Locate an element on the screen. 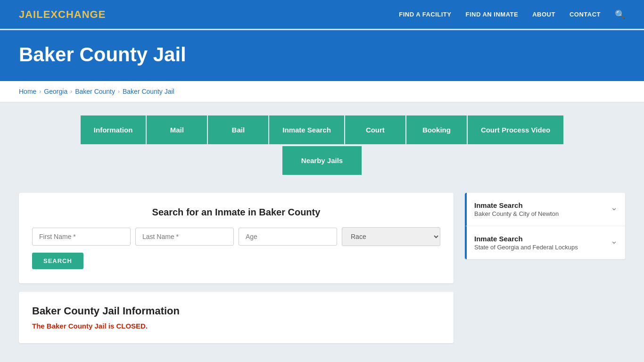 The image size is (644, 362). breadcrumb-sep-1: › is located at coordinates (40, 91).